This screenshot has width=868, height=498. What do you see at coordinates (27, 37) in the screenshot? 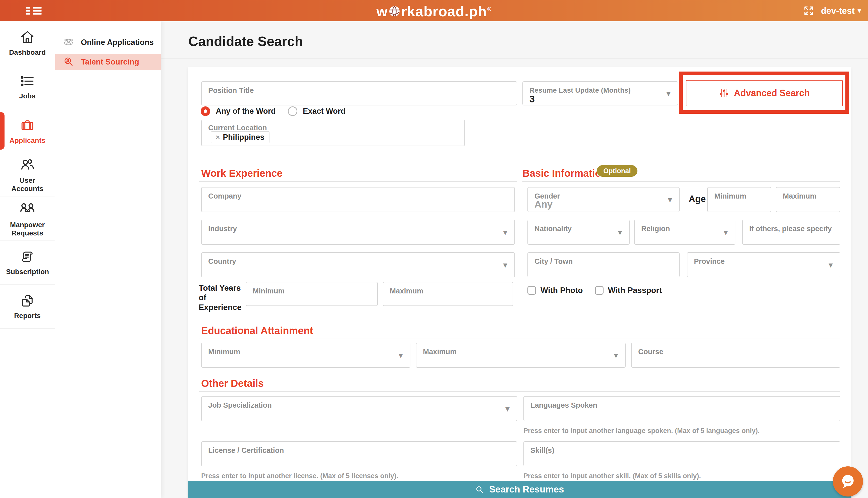
I see `home-icon` at bounding box center [27, 37].